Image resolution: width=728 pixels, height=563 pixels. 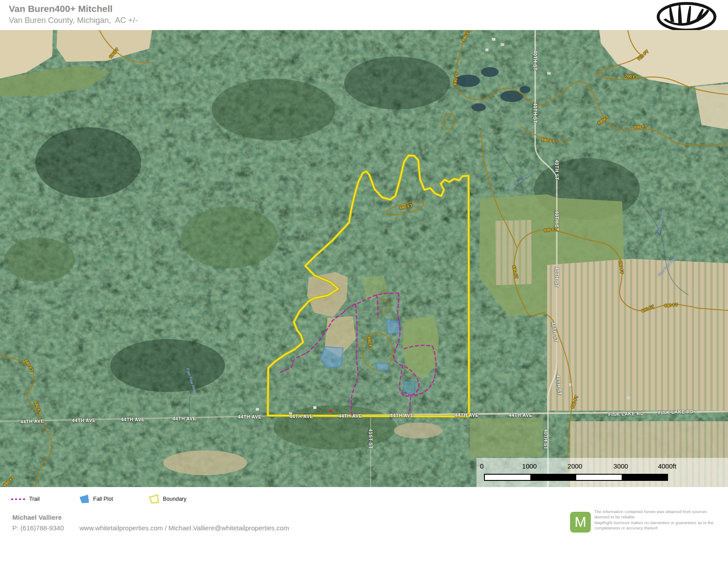 What do you see at coordinates (576, 477) in the screenshot?
I see `scale-bar-segments` at bounding box center [576, 477].